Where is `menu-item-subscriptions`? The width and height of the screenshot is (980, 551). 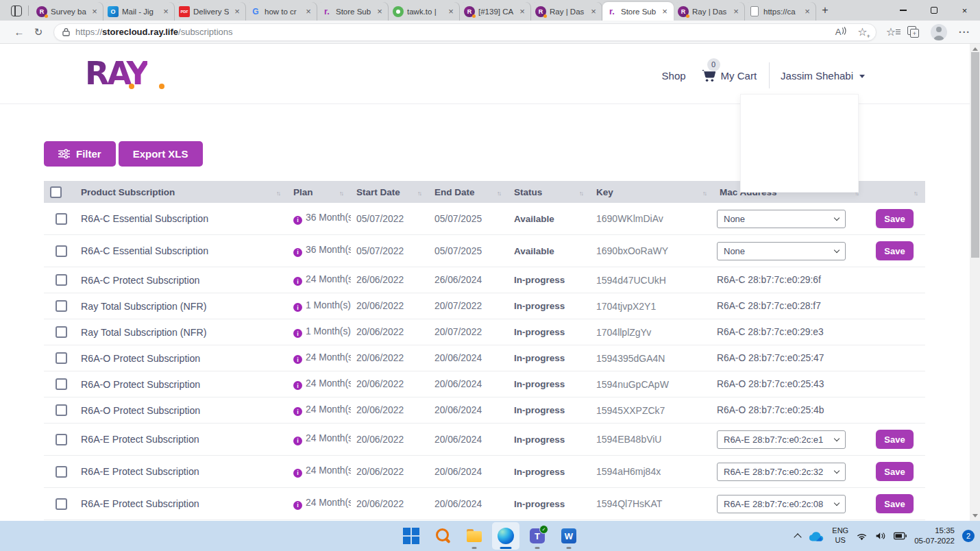
menu-item-subscriptions is located at coordinates (799, 136).